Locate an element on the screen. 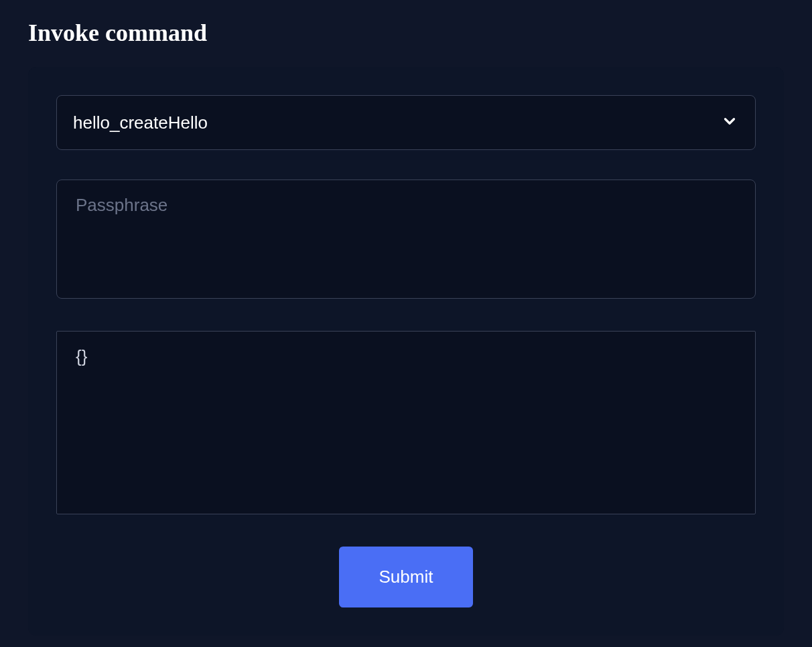 The height and width of the screenshot is (647, 812). command-select: hello_createHello is located at coordinates (406, 123).